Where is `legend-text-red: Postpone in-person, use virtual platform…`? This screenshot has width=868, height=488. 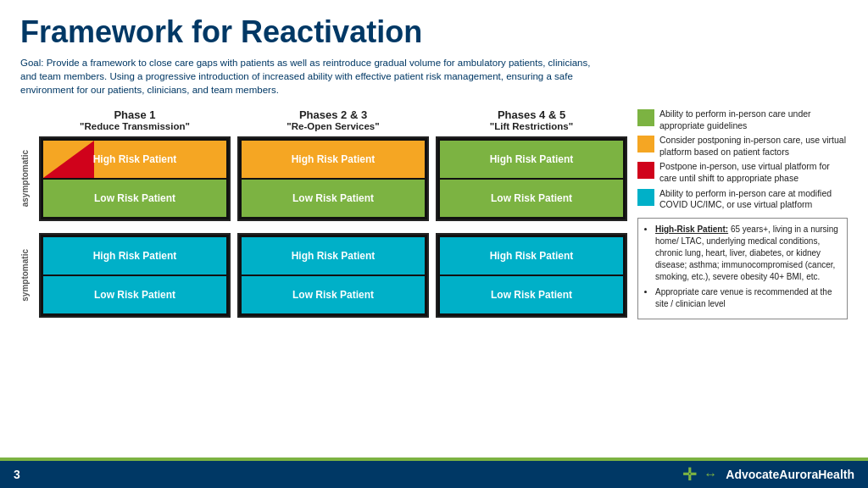 legend-text-red: Postpone in-person, use virtual platform… is located at coordinates (754, 173).